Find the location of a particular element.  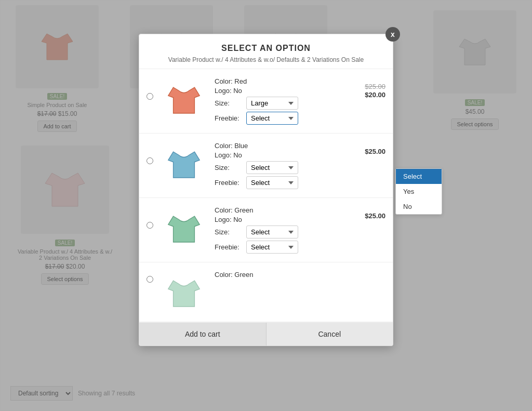

product-row-2-freebie-control: Freebie: Select Yes No is located at coordinates (278, 183).